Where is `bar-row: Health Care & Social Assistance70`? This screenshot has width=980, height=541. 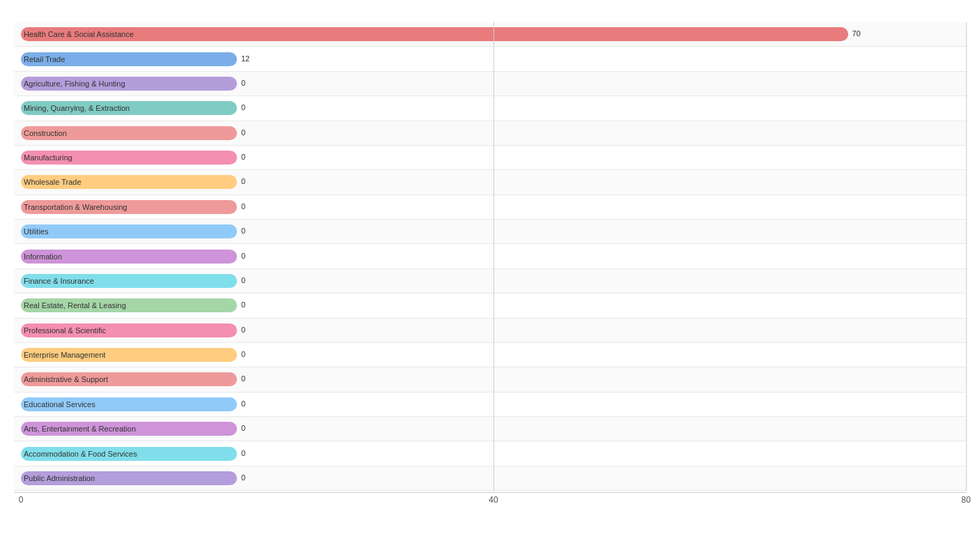
bar-row: Health Care & Social Assistance70 is located at coordinates (490, 35).